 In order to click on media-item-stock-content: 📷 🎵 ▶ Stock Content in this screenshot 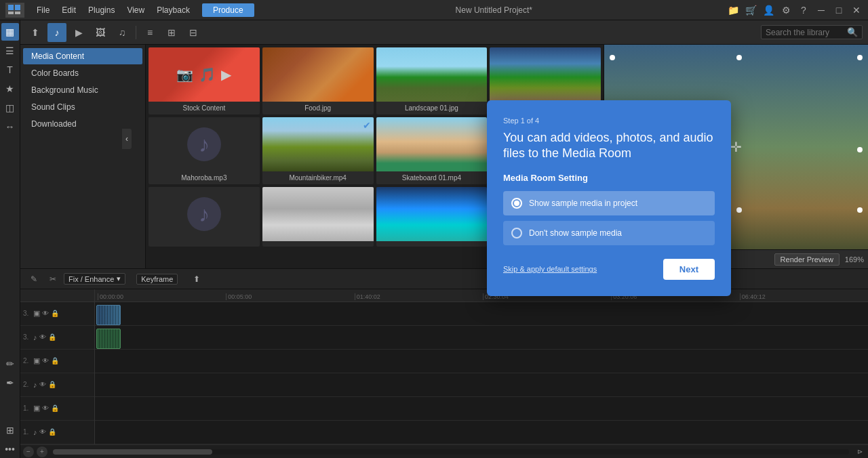, I will do `click(204, 81)`.